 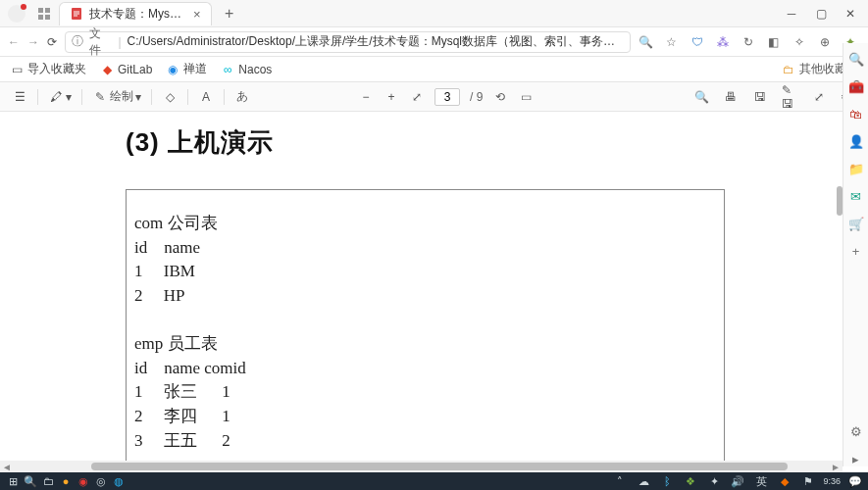 What do you see at coordinates (789, 70) in the screenshot?
I see `folder-icon: 🗀` at bounding box center [789, 70].